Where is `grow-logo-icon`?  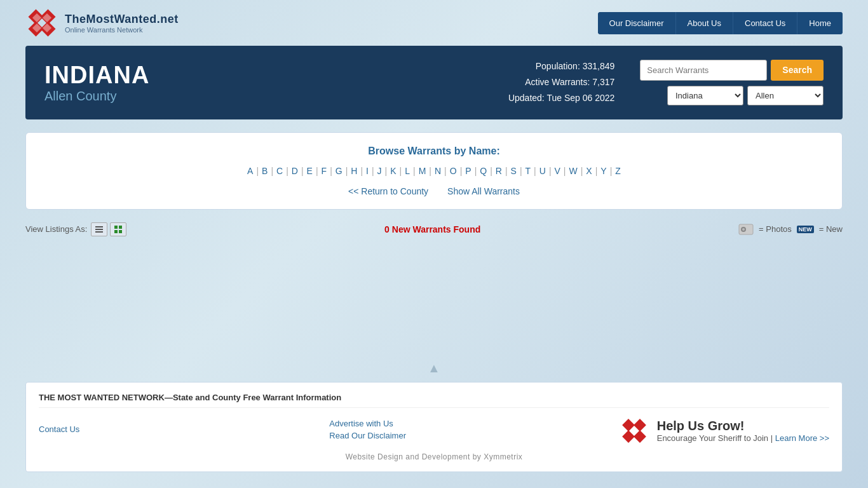 grow-logo-icon is located at coordinates (634, 431).